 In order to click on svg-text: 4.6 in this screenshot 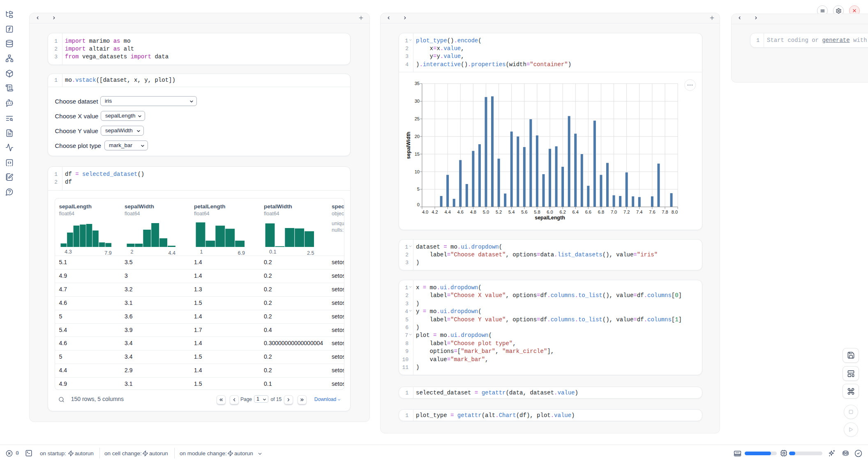, I will do `click(460, 212)`.